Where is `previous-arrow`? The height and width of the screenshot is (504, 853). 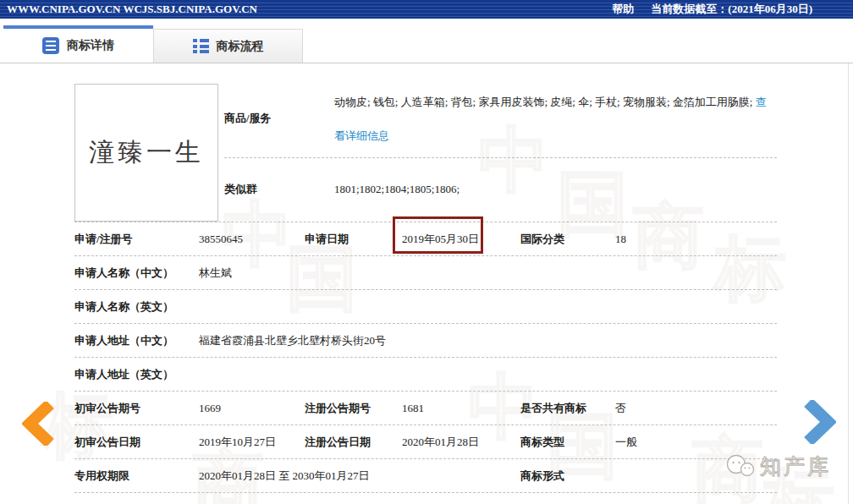
previous-arrow is located at coordinates (38, 424).